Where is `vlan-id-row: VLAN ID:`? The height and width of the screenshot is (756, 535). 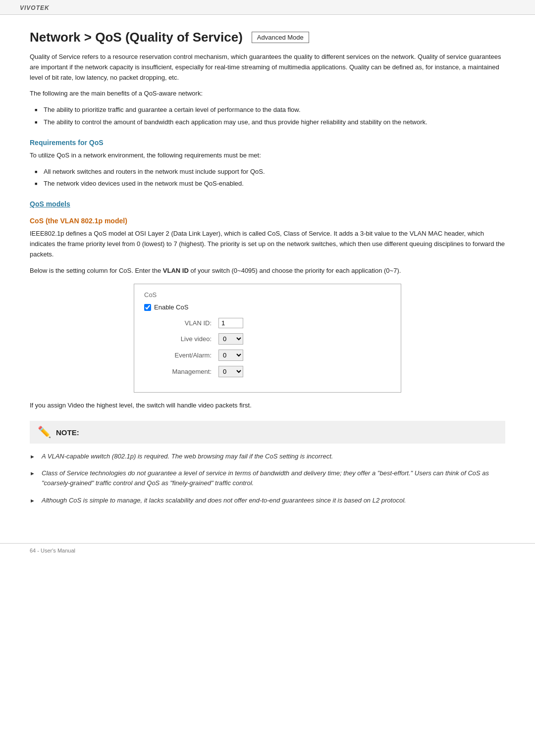 vlan-id-row: VLAN ID: is located at coordinates (268, 323).